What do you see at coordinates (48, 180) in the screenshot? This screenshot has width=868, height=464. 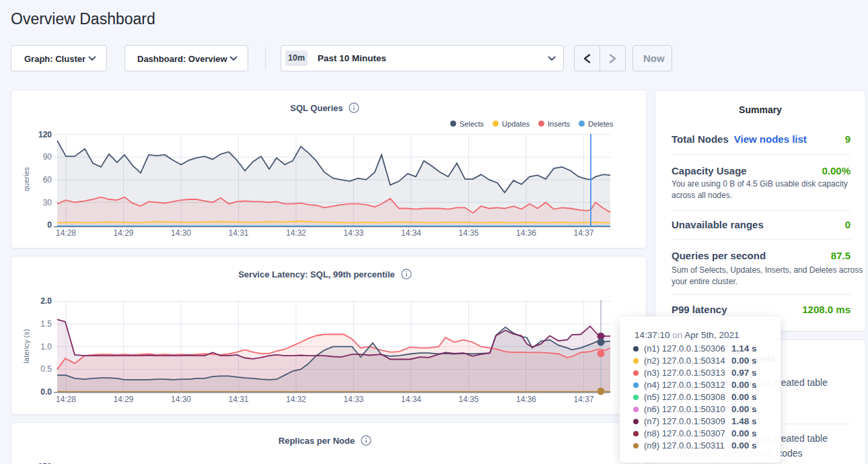 I see `svg-text: 60` at bounding box center [48, 180].